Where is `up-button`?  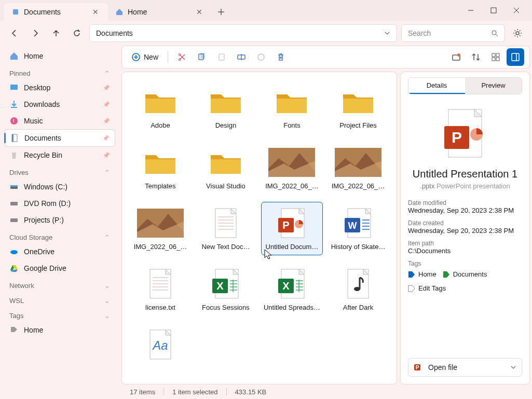 up-button is located at coordinates (56, 33).